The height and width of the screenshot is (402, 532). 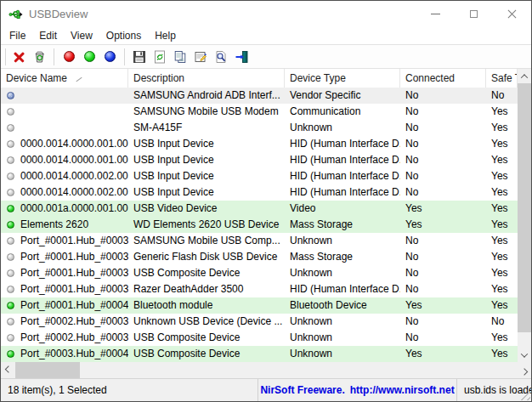 What do you see at coordinates (160, 57) in the screenshot?
I see `refresh-button` at bounding box center [160, 57].